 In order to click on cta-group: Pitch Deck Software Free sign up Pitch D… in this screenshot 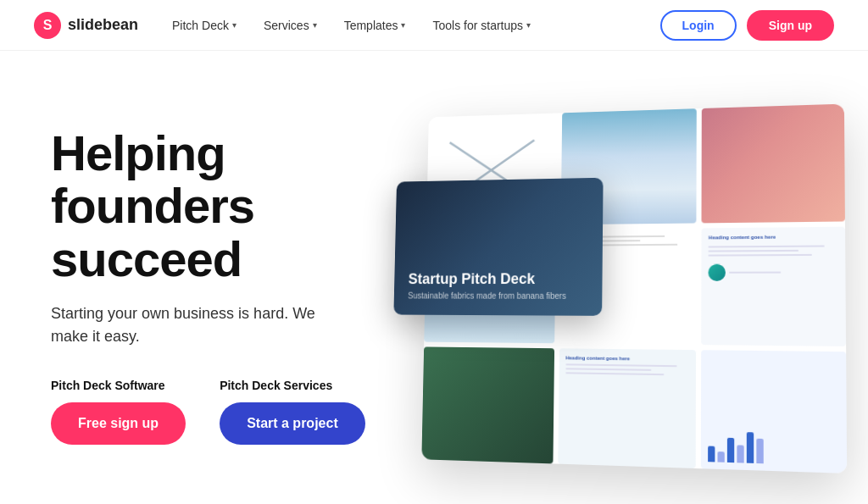, I will do `click(233, 412)`.